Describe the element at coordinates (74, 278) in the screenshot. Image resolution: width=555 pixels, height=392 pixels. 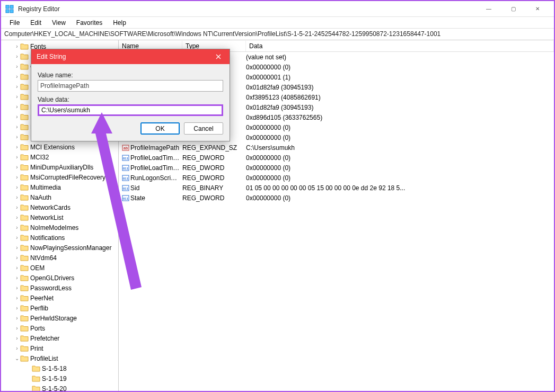
I see `tree-item-label: OpenGLDrivers` at that location.